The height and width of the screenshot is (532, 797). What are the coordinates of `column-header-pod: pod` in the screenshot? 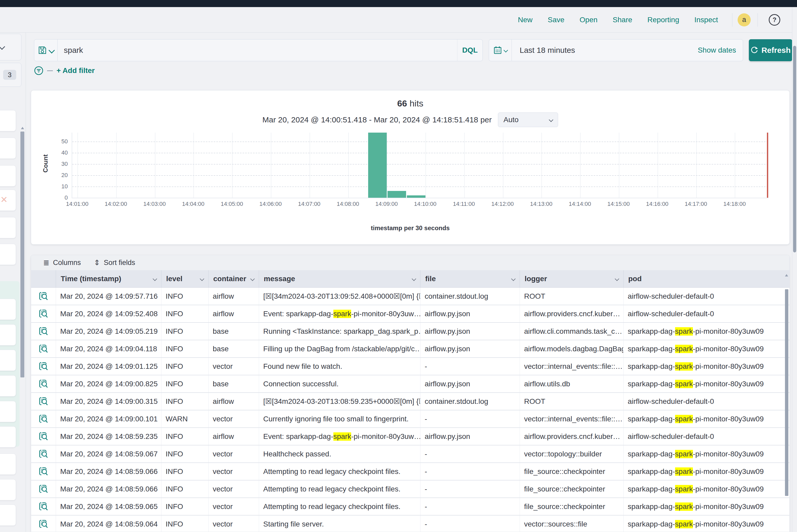 It's located at (705, 279).